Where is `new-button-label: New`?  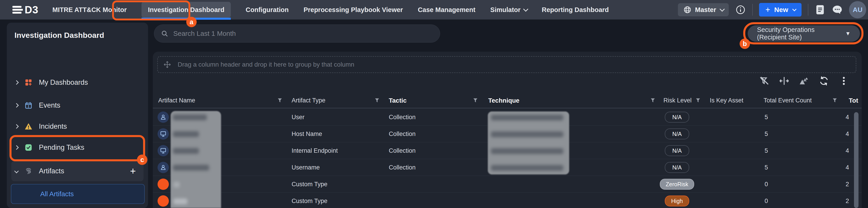
new-button-label: New is located at coordinates (781, 9).